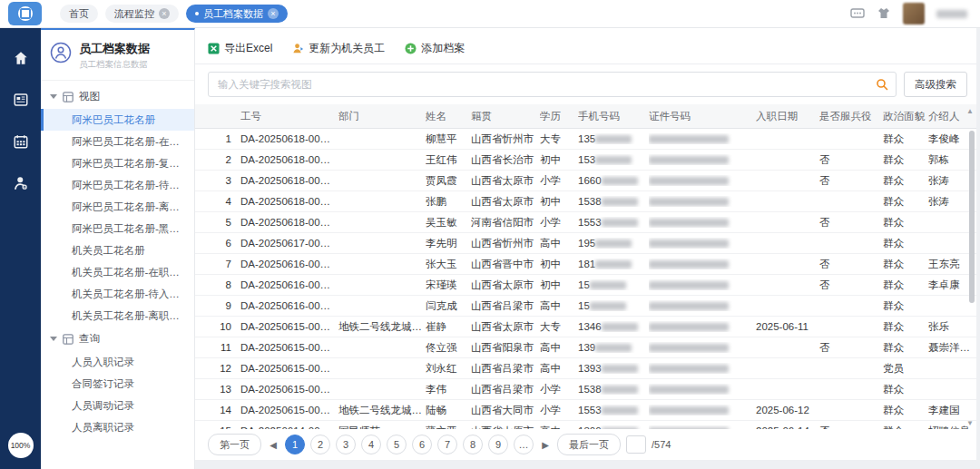  Describe the element at coordinates (970, 112) in the screenshot. I see `scroll-up-icon: ▲` at that location.